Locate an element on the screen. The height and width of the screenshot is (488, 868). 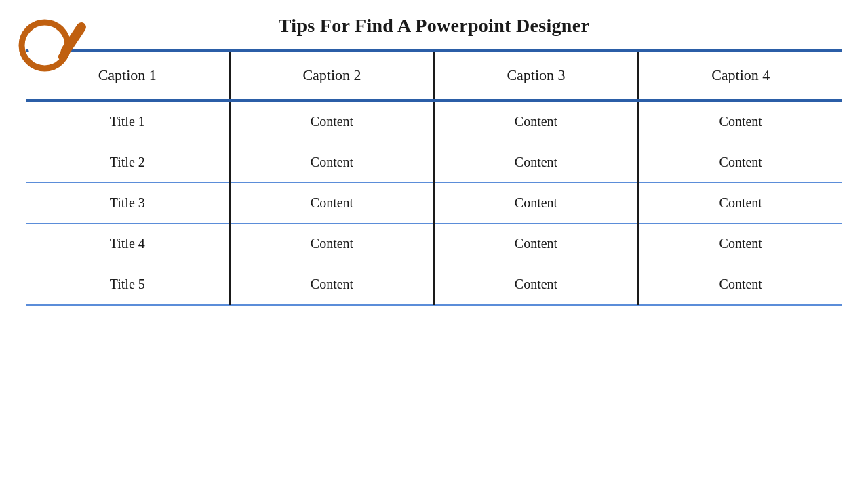
row-4-col4: Content is located at coordinates (741, 244).